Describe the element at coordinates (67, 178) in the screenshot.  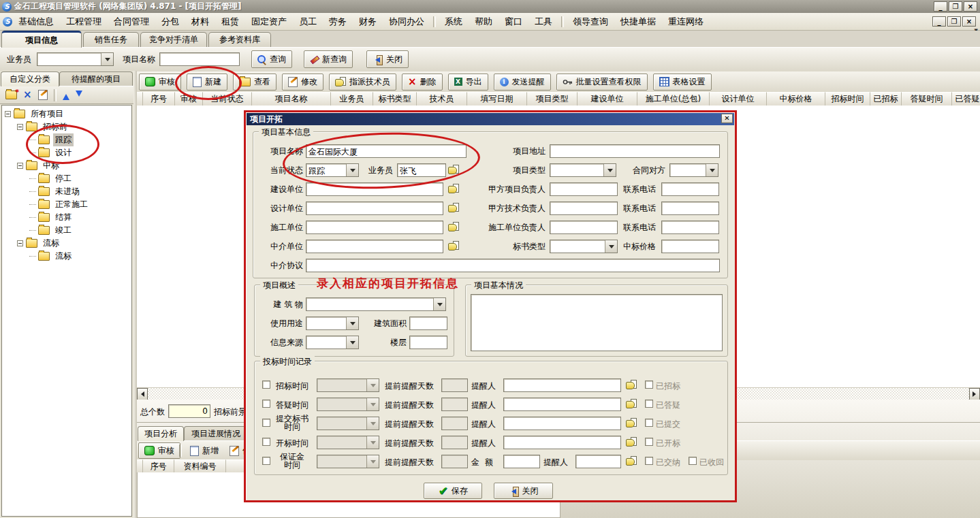
I see `tree-node-stopped: 停工` at that location.